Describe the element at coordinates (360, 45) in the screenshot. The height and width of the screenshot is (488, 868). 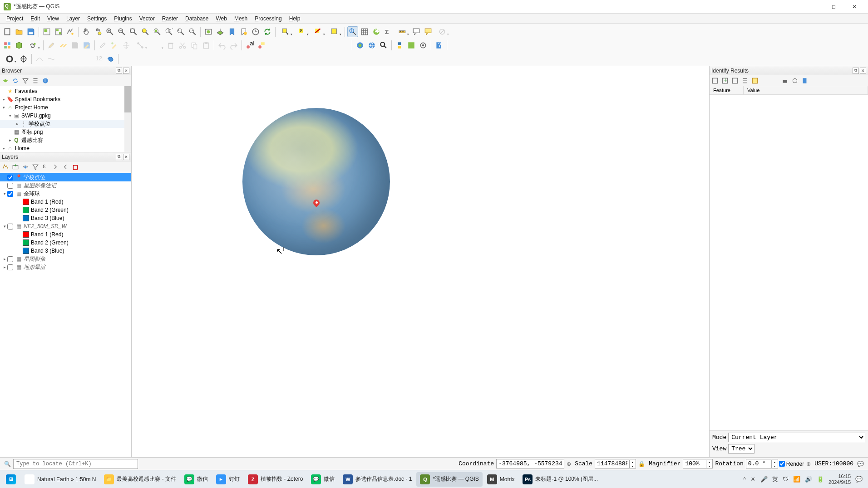
I see `plugin-hcmgis-button` at that location.